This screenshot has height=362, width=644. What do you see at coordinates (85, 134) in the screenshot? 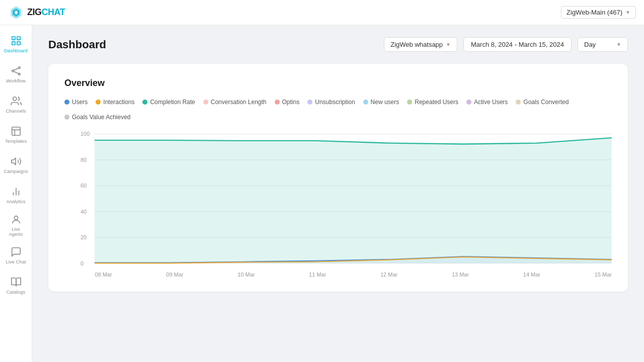
I see `y-label-100: 100` at bounding box center [85, 134].